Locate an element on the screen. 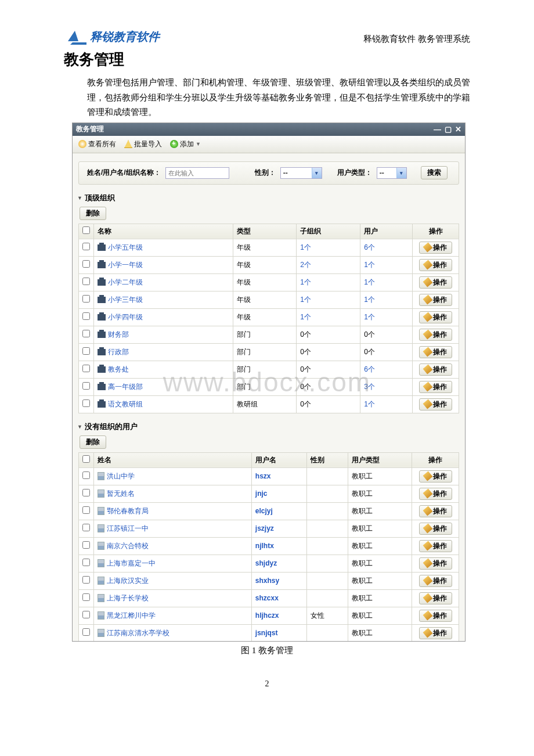 The image size is (534, 756). gender-select: -- ▾ is located at coordinates (301, 173).